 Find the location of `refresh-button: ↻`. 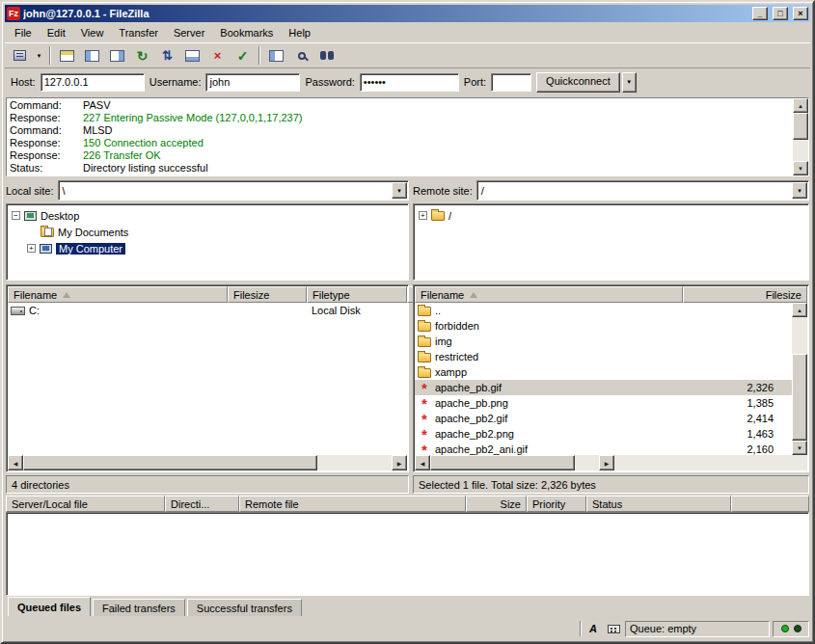

refresh-button: ↻ is located at coordinates (143, 56).